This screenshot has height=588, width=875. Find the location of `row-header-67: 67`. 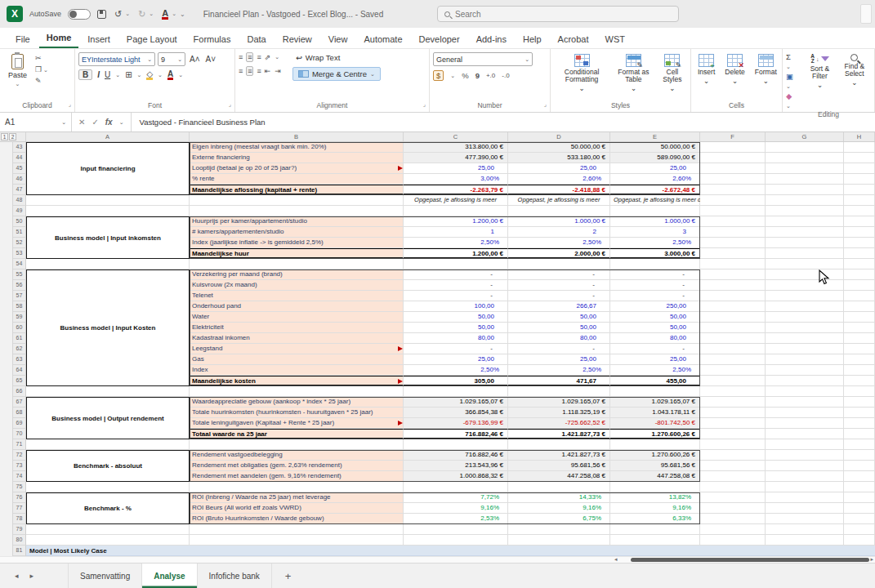

row-header-67: 67 is located at coordinates (20, 402).